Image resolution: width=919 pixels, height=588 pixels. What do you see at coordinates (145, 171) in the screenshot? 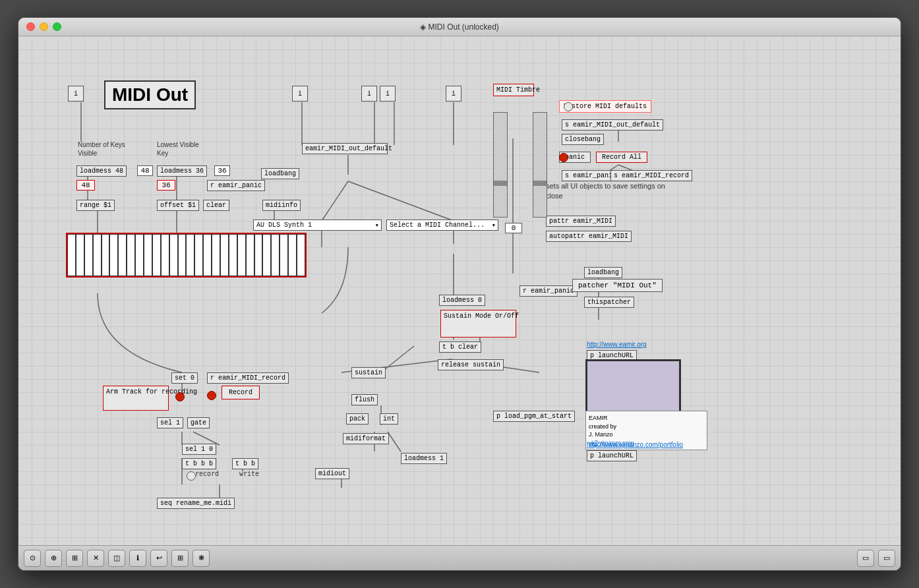
I see `num-48-display: 48` at bounding box center [145, 171].